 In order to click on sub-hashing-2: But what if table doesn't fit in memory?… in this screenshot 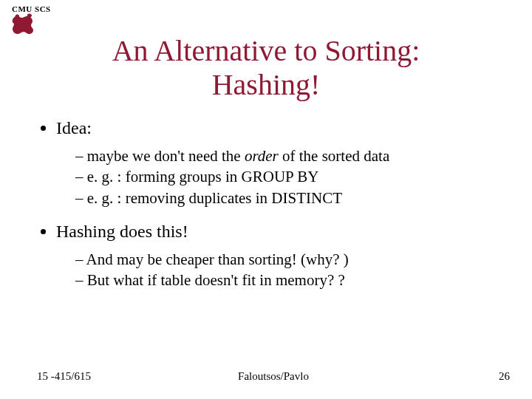, I will do `click(289, 280)`.